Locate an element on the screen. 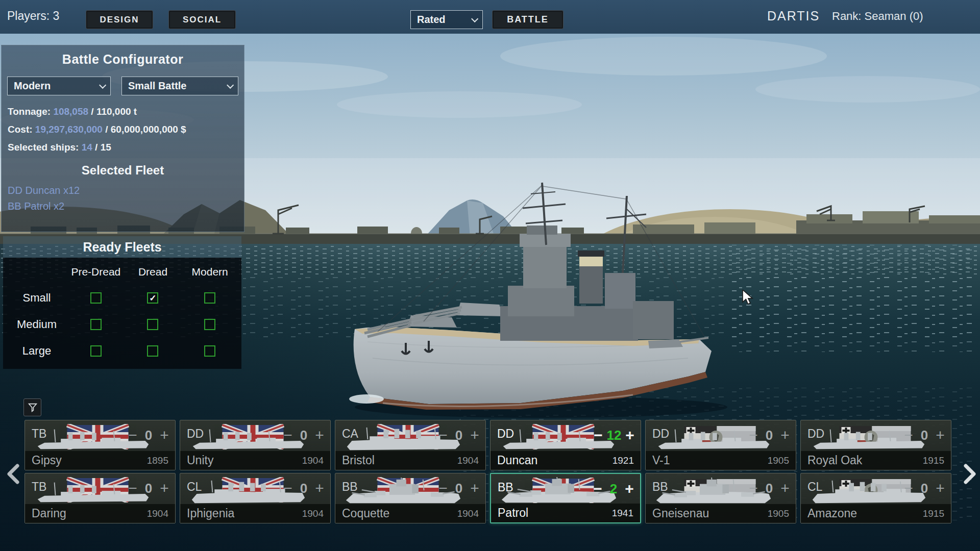 Image resolution: width=980 pixels, height=551 pixels. ship-card-gneisenau: BB − 0 + Gneisenau 1905 is located at coordinates (721, 498).